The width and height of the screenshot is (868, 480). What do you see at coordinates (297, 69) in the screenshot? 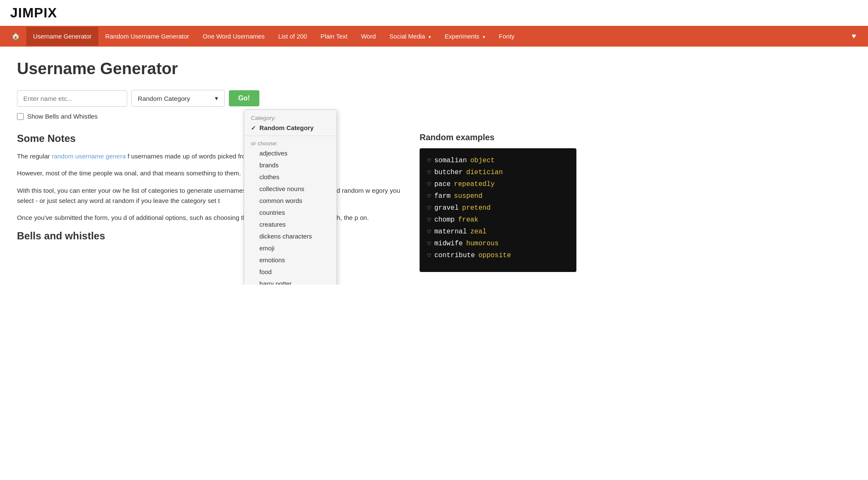
I see `page-title: Username Generator` at bounding box center [297, 69].